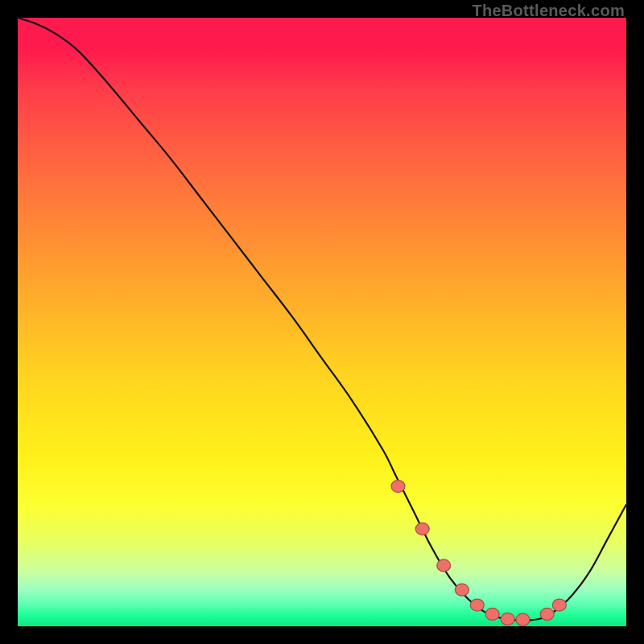 This screenshot has width=644, height=644. What do you see at coordinates (478, 554) in the screenshot?
I see `marker-group` at bounding box center [478, 554].